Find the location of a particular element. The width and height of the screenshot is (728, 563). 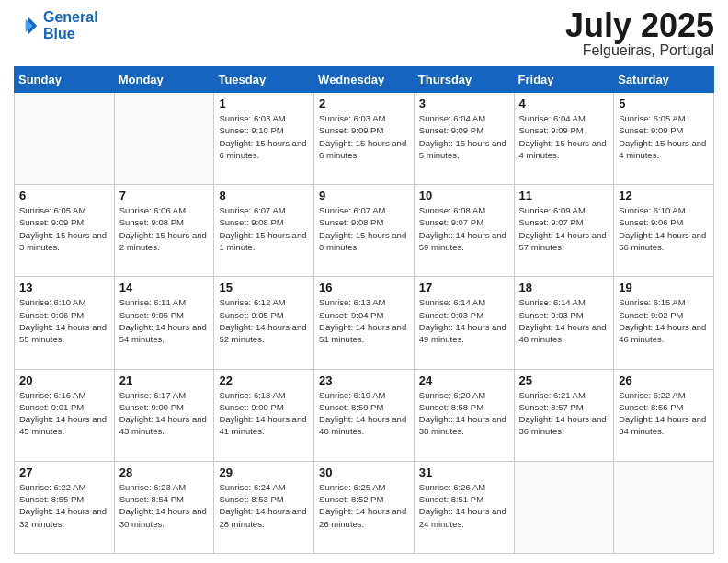

calendar-cell: 19Sunrise: 6:15 AM Sunset: 9:02 PM Dayli… is located at coordinates (664, 323).